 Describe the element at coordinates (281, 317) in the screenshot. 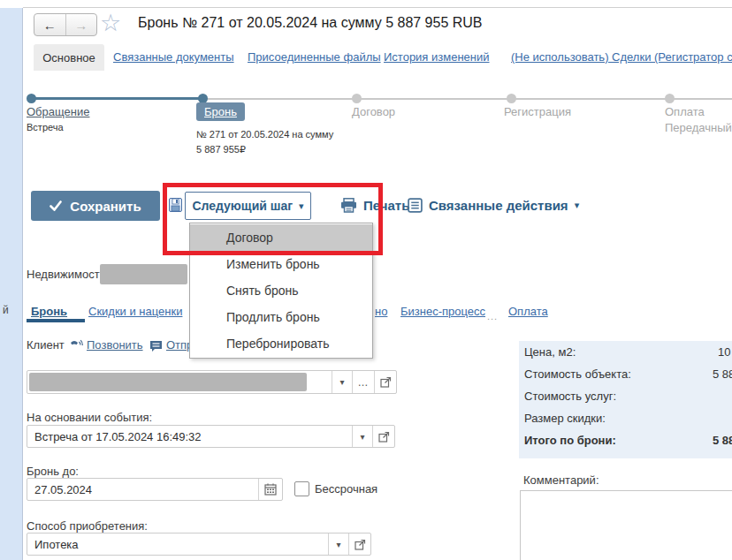

I see `menu-item-prodlit-bron: Продлить бронь` at that location.